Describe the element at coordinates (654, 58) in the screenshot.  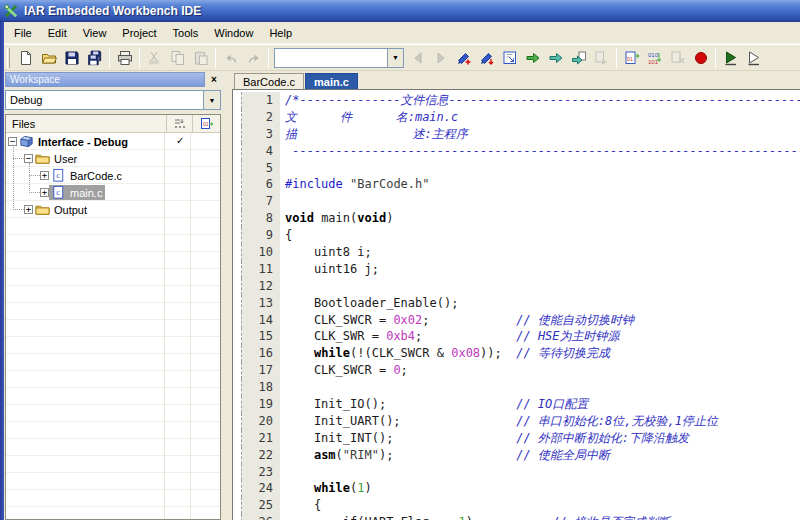
I see `download-options-button: 010101` at that location.